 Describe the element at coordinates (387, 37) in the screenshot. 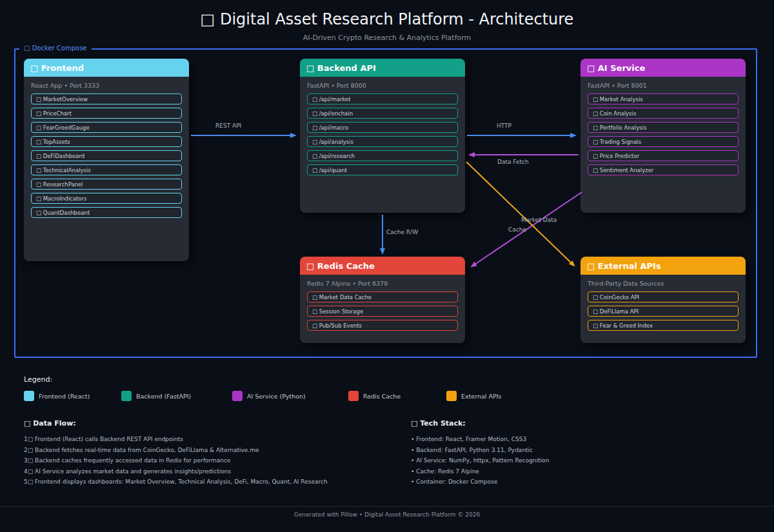

I see `page-subtitle: AI-Driven Crypto Research & Analytics Pl…` at that location.